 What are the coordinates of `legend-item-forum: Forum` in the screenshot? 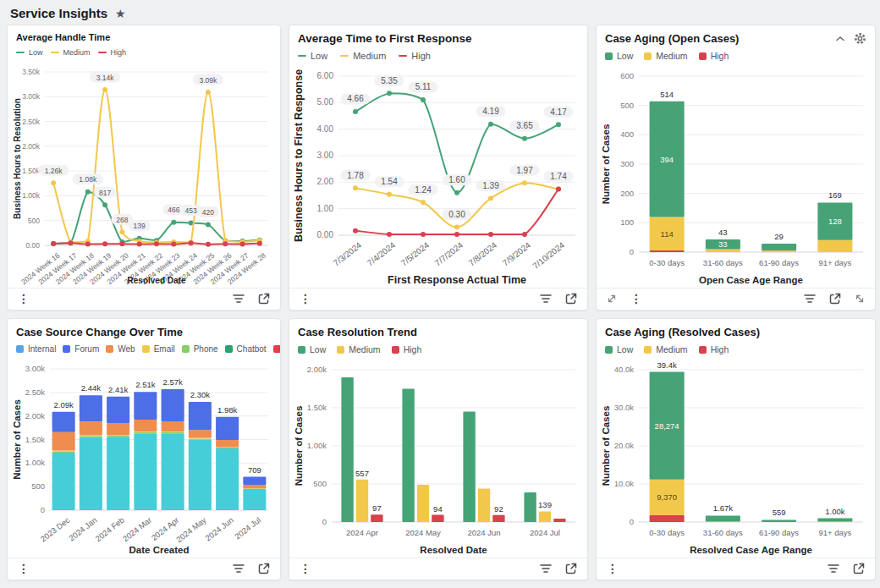 It's located at (81, 349).